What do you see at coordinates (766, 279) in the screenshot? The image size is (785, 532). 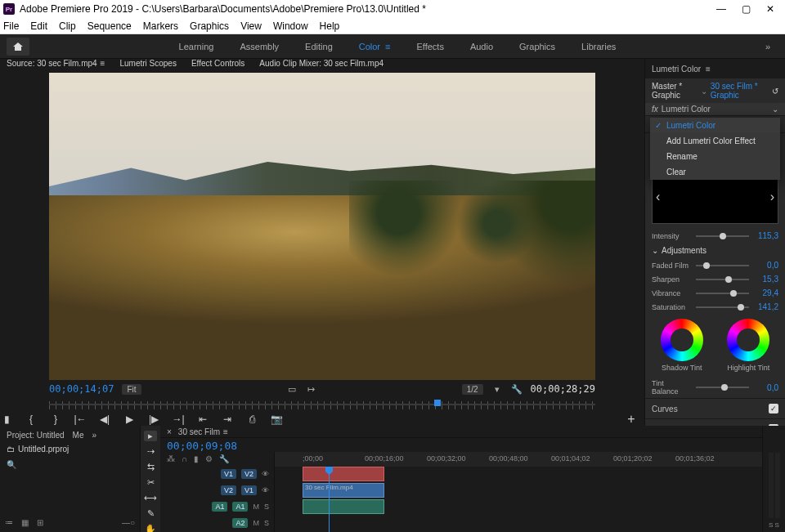 I see `slider-value: 15,3` at bounding box center [766, 279].